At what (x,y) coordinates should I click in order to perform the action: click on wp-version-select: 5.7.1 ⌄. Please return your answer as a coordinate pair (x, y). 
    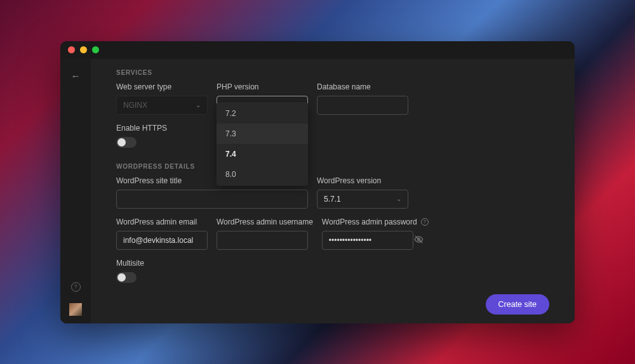
    Looking at the image, I should click on (363, 199).